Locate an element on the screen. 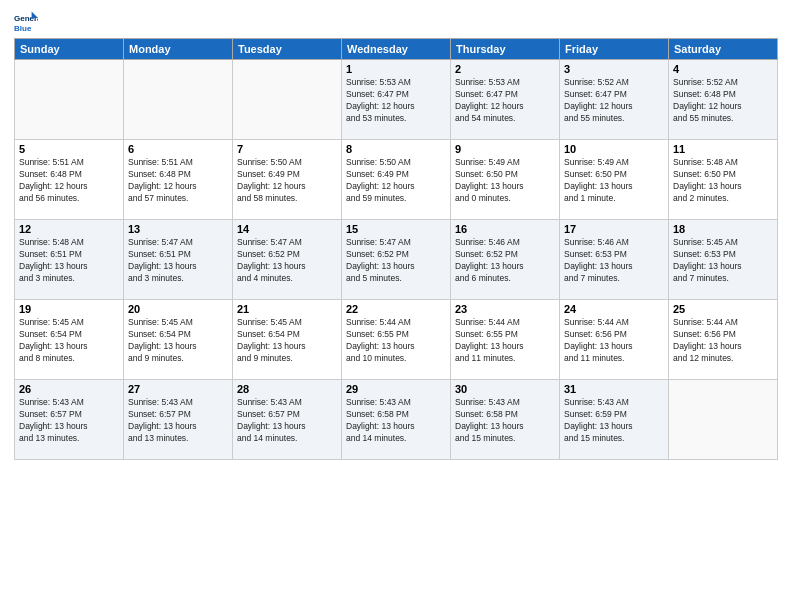 The height and width of the screenshot is (612, 792). day-cell: 18Sunrise: 5:45 AMSunset: 6:53 PMDayligh… is located at coordinates (724, 260).